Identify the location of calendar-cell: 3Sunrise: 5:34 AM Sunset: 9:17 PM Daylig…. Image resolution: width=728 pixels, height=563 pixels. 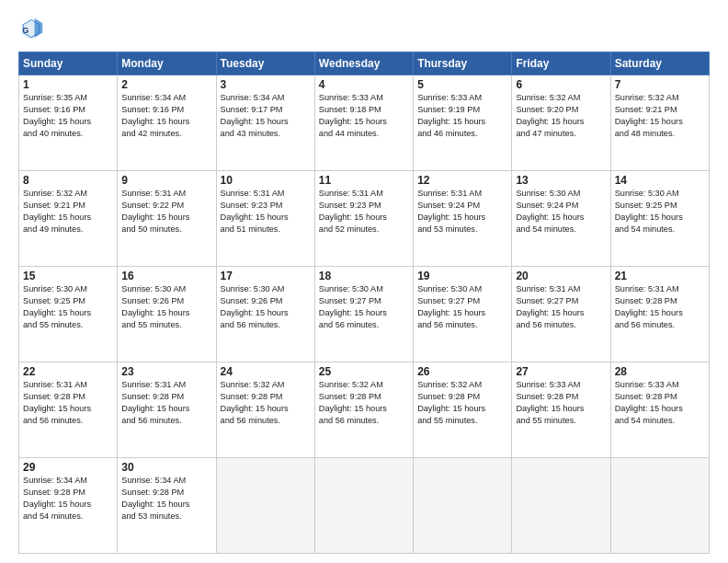
(265, 123).